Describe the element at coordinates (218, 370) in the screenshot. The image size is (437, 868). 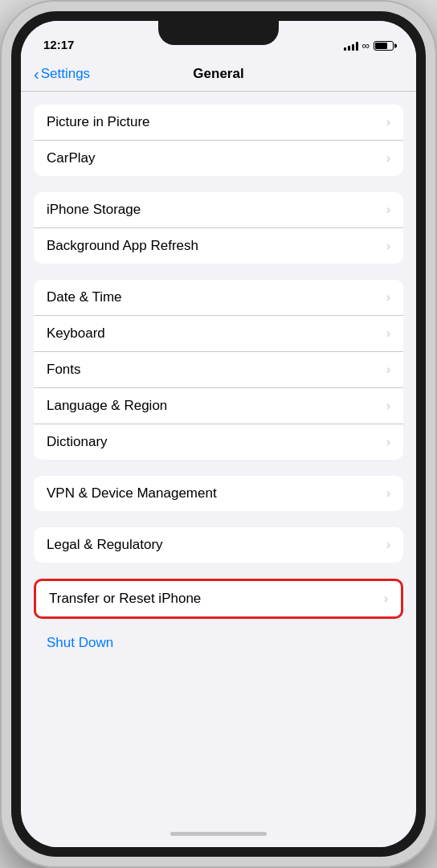
I see `settings-row-fonts: Fonts ›` at that location.